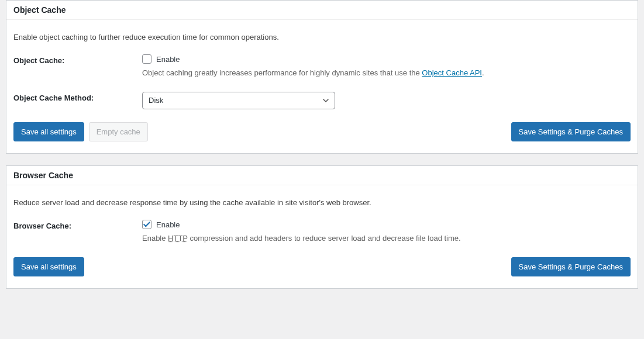  I want to click on object-cache-enable-row: Object Cache: Enable Object caching grea…, so click(322, 67).